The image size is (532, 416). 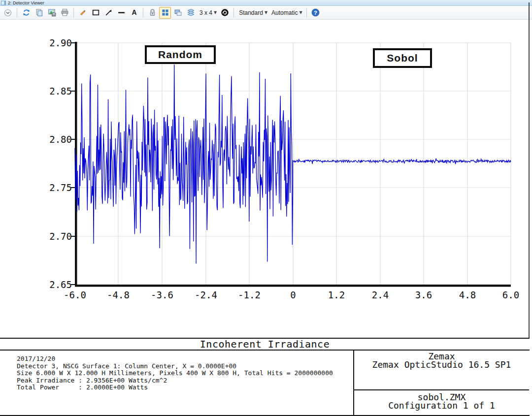 I want to click on help-button: ?, so click(x=316, y=13).